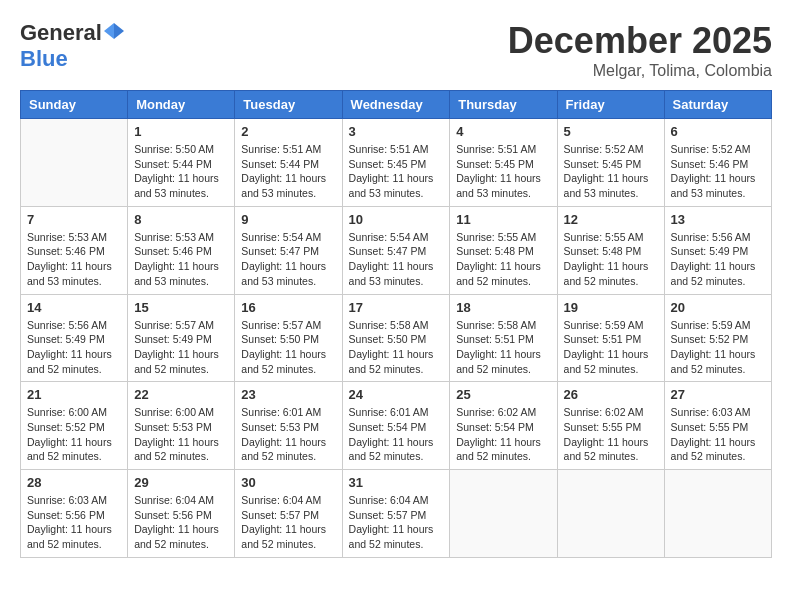 Image resolution: width=792 pixels, height=612 pixels. Describe the element at coordinates (718, 132) in the screenshot. I see `day-number: 6` at that location.